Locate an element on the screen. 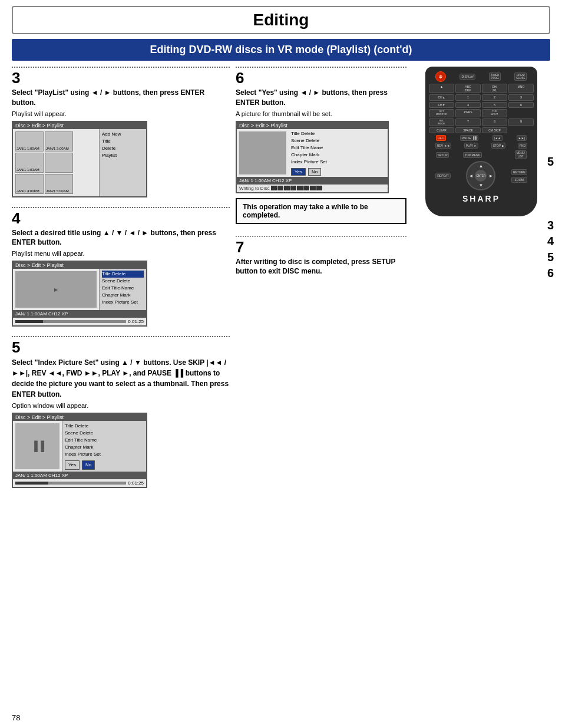  step-6-no-btn: No is located at coordinates (315, 172).